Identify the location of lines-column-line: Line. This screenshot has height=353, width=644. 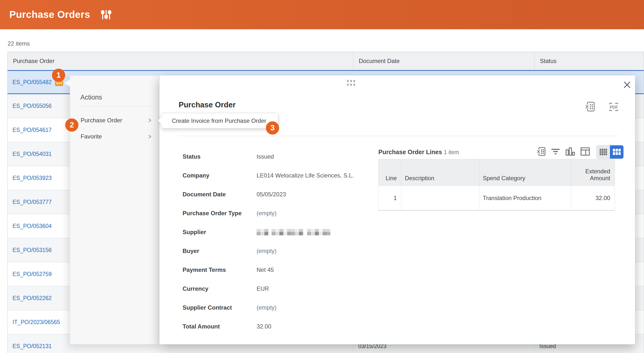
(390, 172).